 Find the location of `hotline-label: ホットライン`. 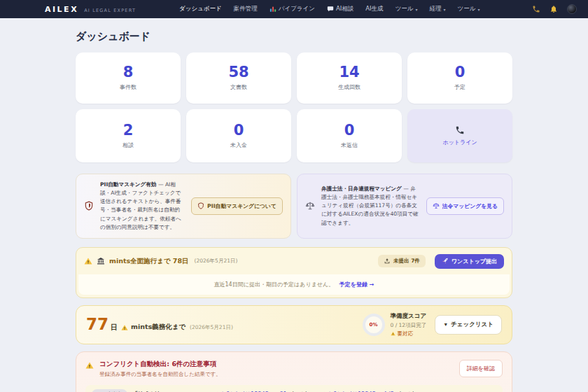

hotline-label: ホットライン is located at coordinates (459, 143).